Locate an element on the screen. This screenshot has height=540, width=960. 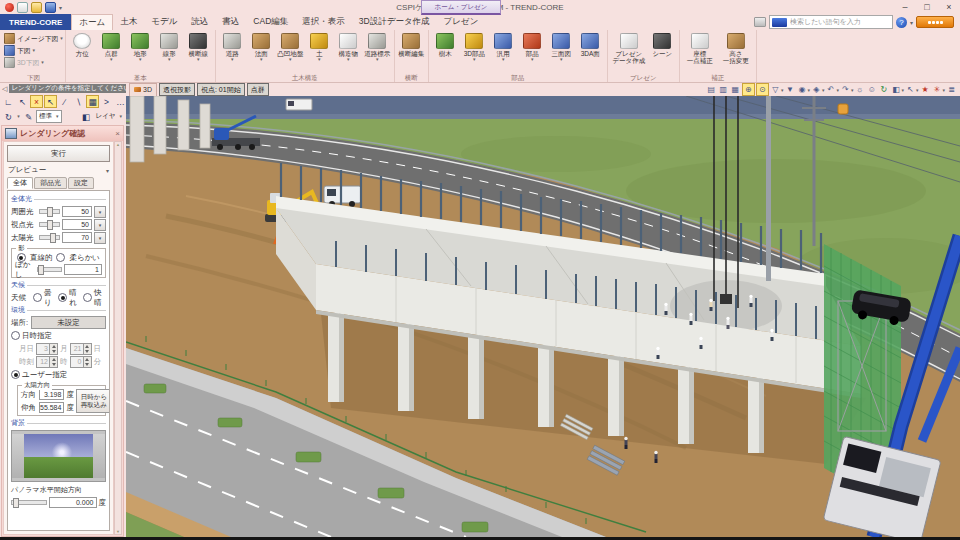
help-dropdown-icon: ▾ is located at coordinates (912, 22).